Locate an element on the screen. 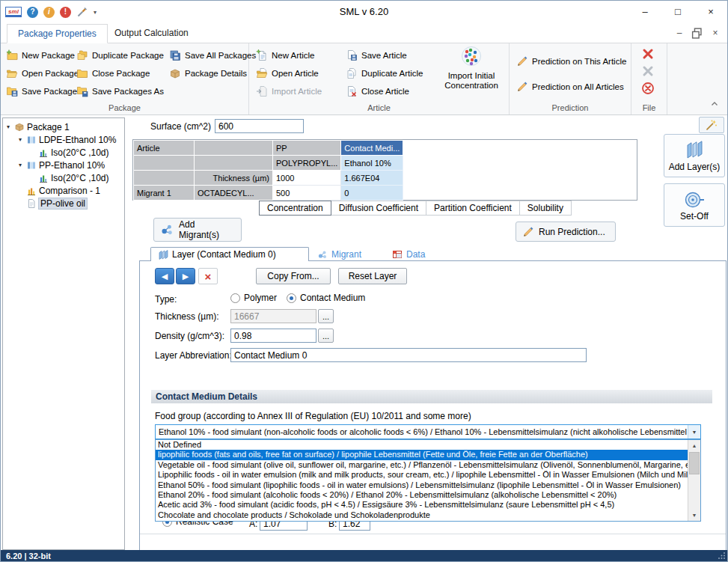  help-icon: ? is located at coordinates (33, 12).